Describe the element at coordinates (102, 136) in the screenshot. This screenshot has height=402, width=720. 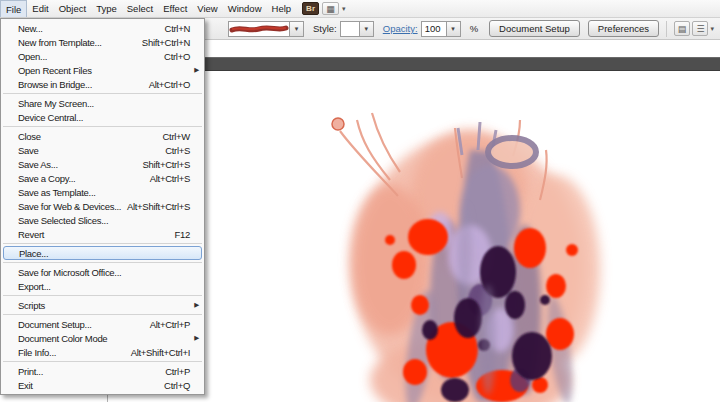
I see `menu-item-close: CloseCtrl+W` at that location.